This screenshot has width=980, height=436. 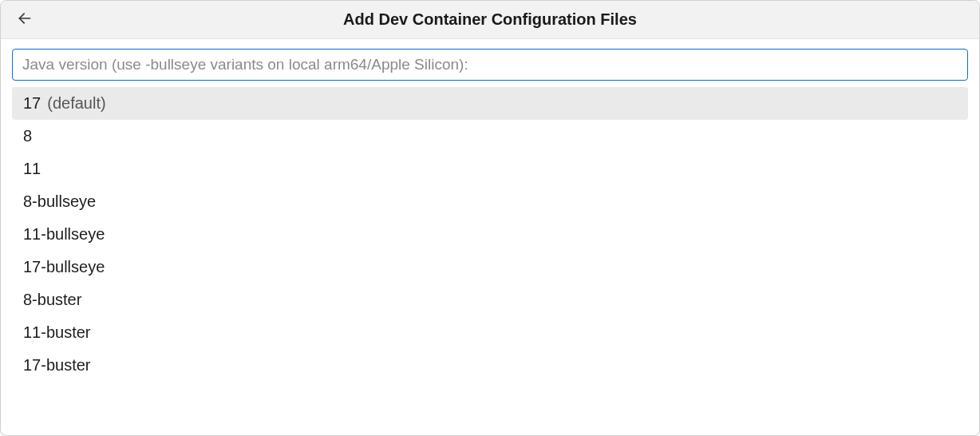 I want to click on list-item-label: 11-bullseye, so click(x=64, y=235).